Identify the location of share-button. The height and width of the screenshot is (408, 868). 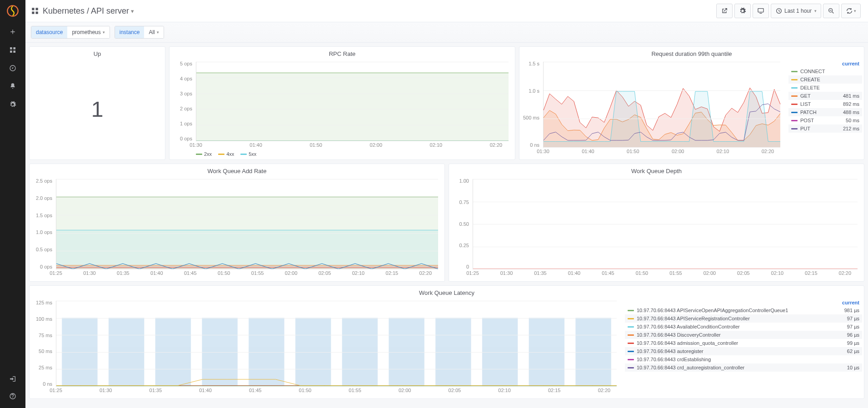
(724, 11).